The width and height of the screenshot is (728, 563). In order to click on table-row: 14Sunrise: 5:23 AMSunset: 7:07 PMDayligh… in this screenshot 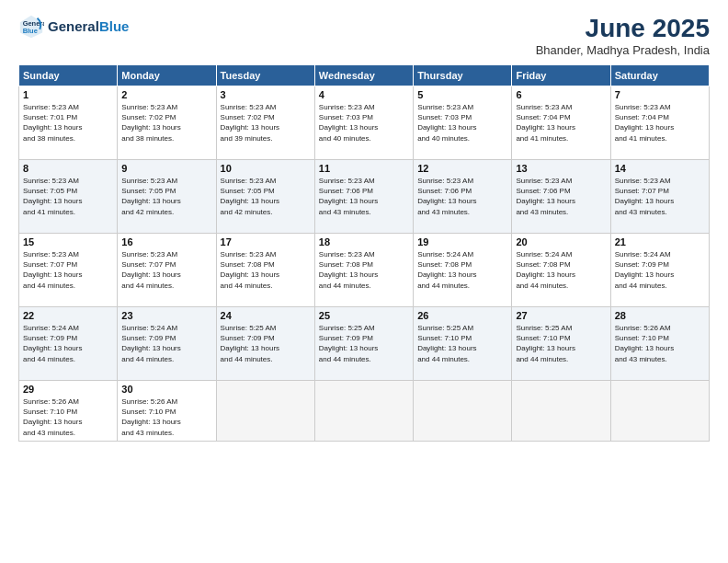, I will do `click(660, 197)`.